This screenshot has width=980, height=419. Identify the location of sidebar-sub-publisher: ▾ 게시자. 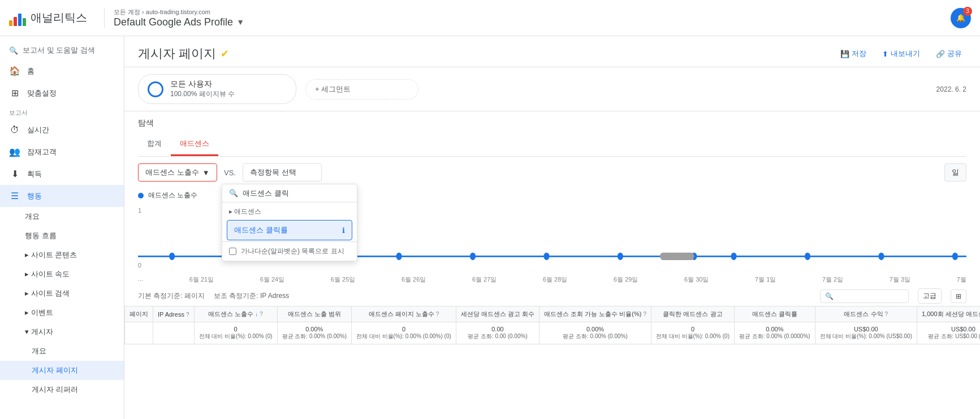
(62, 332).